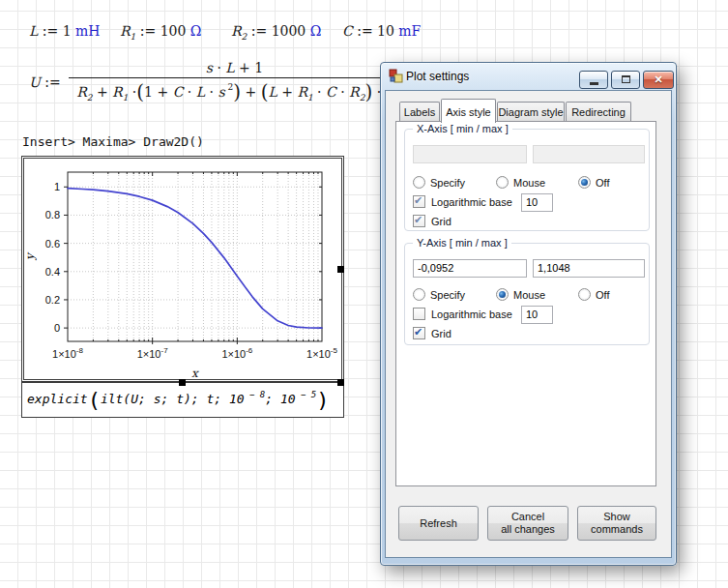 This screenshot has width=728, height=588. I want to click on y-axis-group: Y-Axis [ min / max ] -0,0952 1,1048 Spec…, so click(527, 294).